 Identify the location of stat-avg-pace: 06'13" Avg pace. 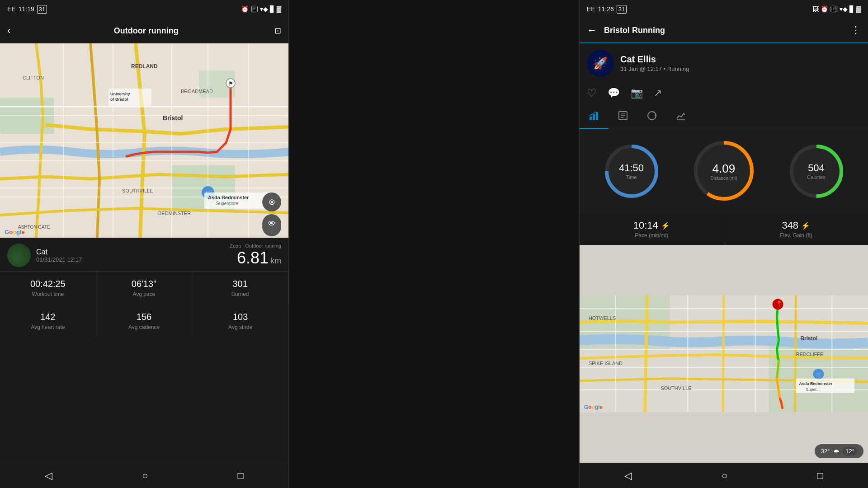
(145, 288).